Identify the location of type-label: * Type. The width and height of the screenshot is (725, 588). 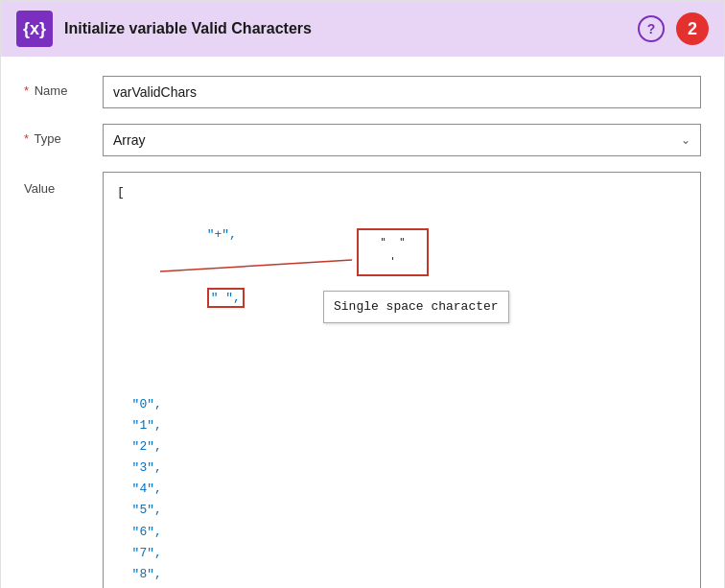
(58, 134).